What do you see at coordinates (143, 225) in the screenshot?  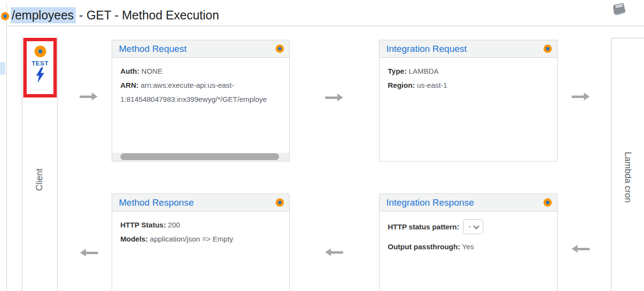 I see `http-status-label: HTTP Status:` at bounding box center [143, 225].